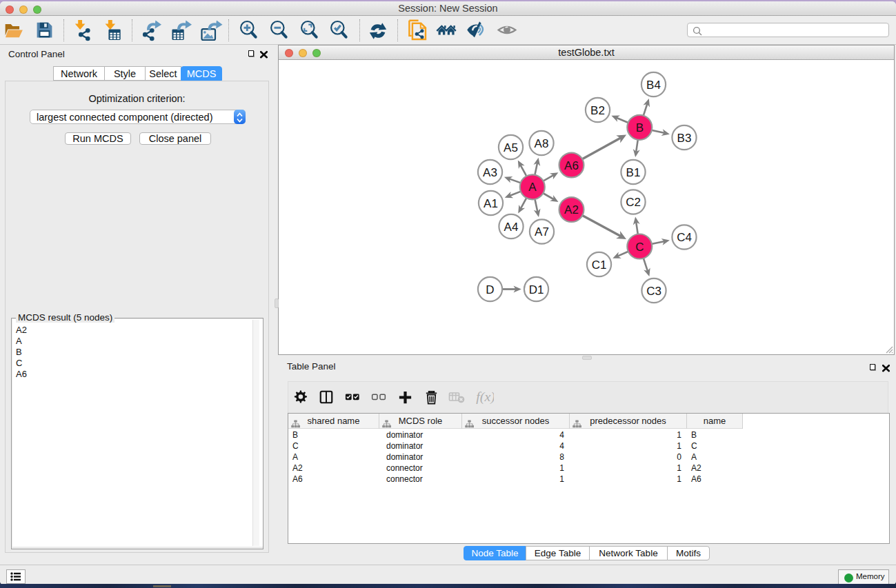  Describe the element at coordinates (571, 165) in the screenshot. I see `svg-text: A6` at that location.